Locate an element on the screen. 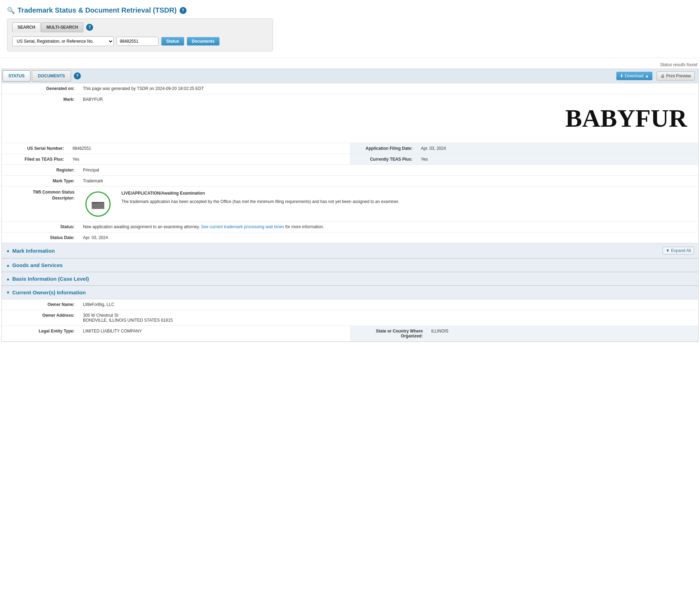  generated-on-row: Generated on: This page was generated by… is located at coordinates (350, 89).